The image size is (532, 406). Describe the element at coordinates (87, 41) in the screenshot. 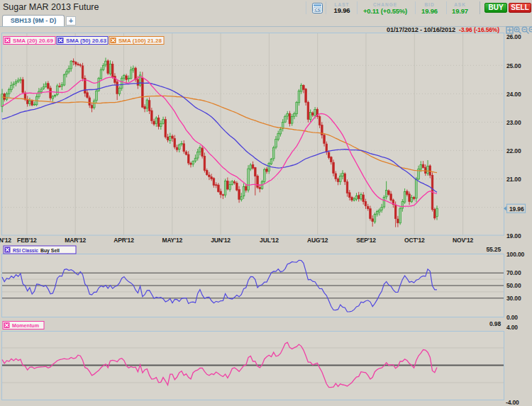

I see `svg-text: SMA (50) 20.63` at that location.